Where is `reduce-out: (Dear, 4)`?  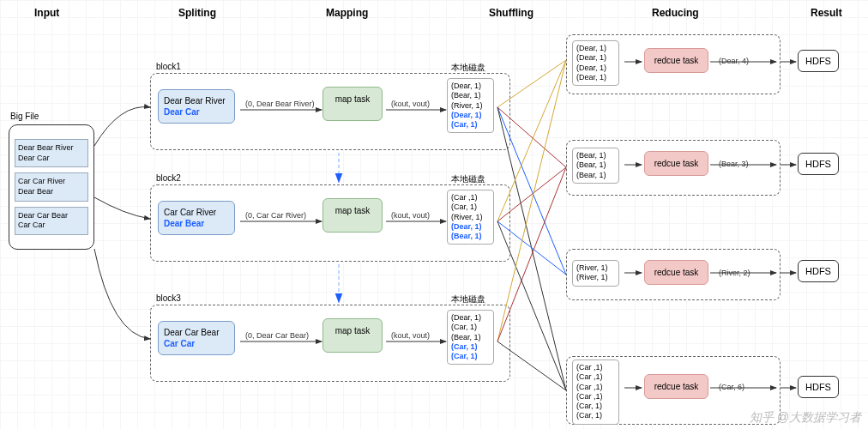 reduce-out: (Dear, 4) is located at coordinates (734, 61).